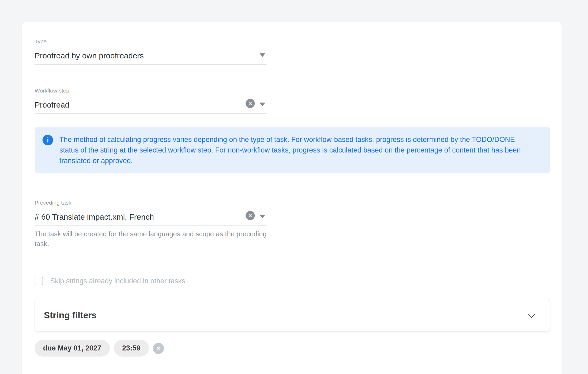  I want to click on workflow-step-value: Proofread, so click(52, 105).